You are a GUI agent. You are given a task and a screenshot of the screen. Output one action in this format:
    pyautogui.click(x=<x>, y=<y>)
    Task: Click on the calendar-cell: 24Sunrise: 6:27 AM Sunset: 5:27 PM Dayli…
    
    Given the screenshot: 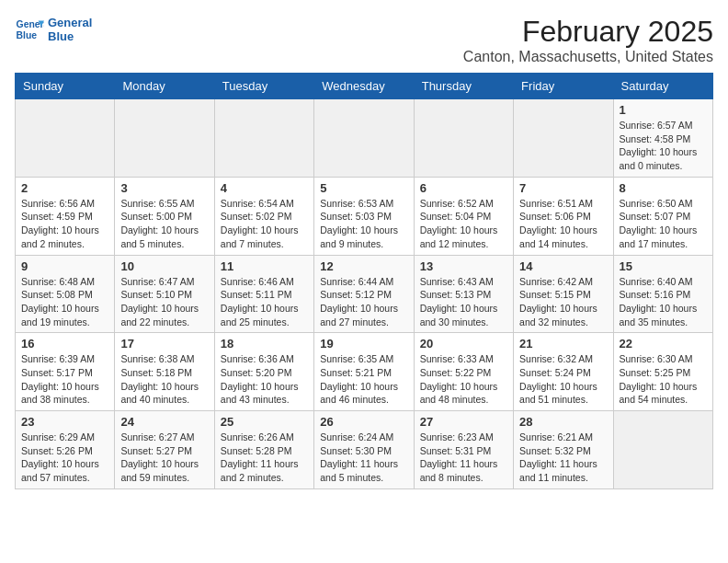 What is the action you would take?
    pyautogui.click(x=165, y=451)
    